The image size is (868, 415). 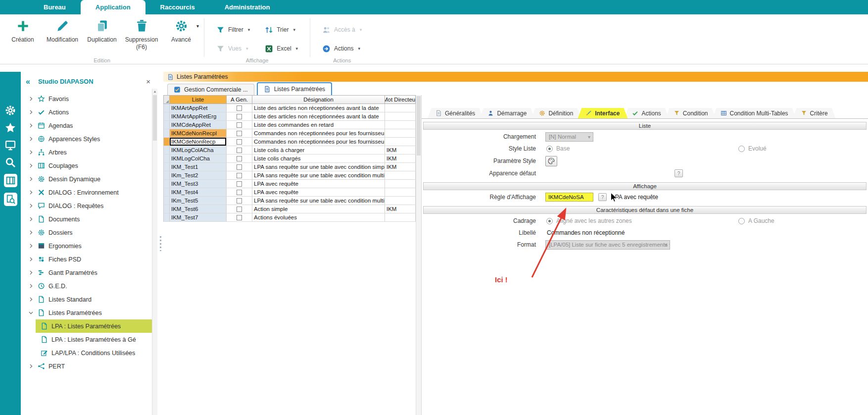 What do you see at coordinates (319, 125) in the screenshot?
I see `cell-designation: Liste des commandes en retard` at bounding box center [319, 125].